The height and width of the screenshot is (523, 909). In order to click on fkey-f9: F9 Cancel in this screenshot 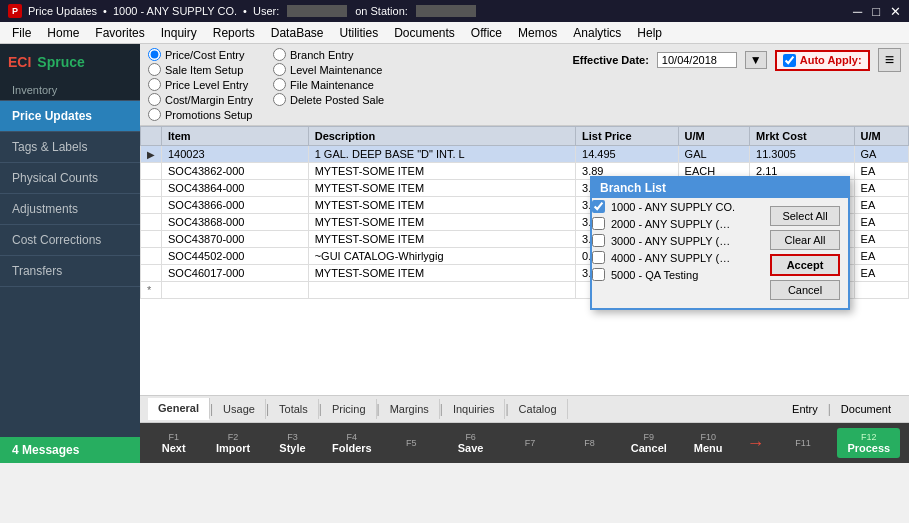, I will do `click(649, 443)`.